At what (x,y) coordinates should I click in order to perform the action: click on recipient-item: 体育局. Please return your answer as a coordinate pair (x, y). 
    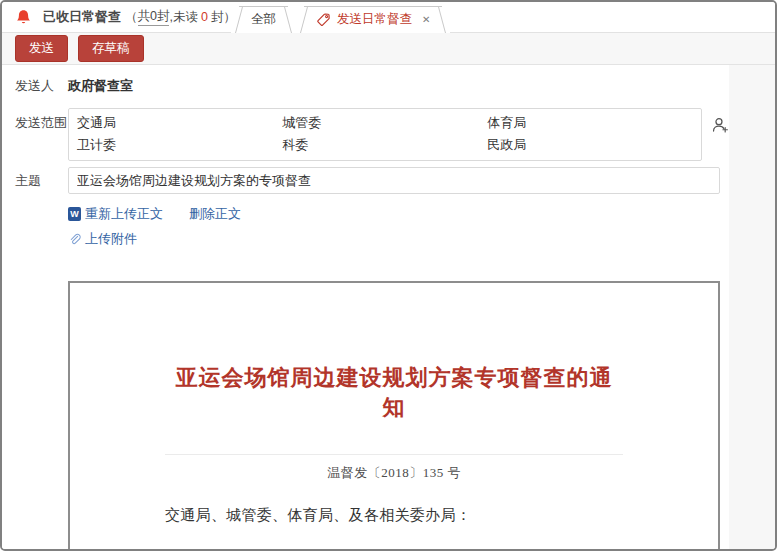
    Looking at the image, I should click on (590, 122).